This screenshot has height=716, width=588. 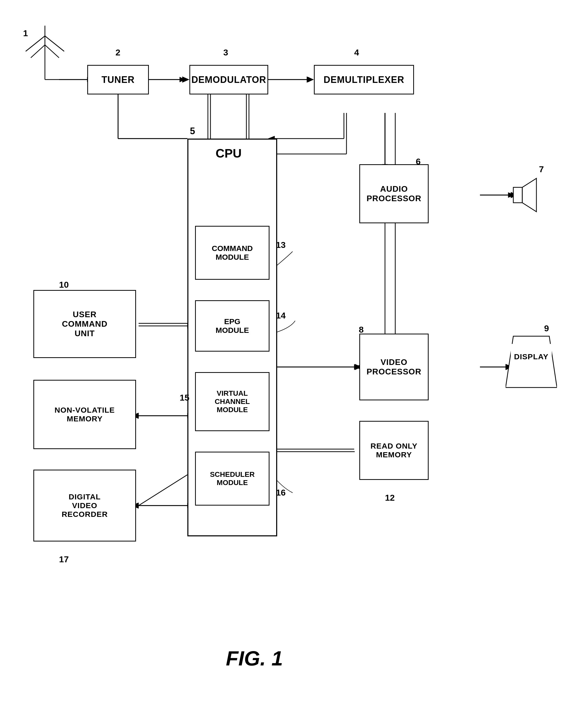 What do you see at coordinates (394, 450) in the screenshot?
I see `read-only-label: READ ONLY MEMORY` at bounding box center [394, 450].